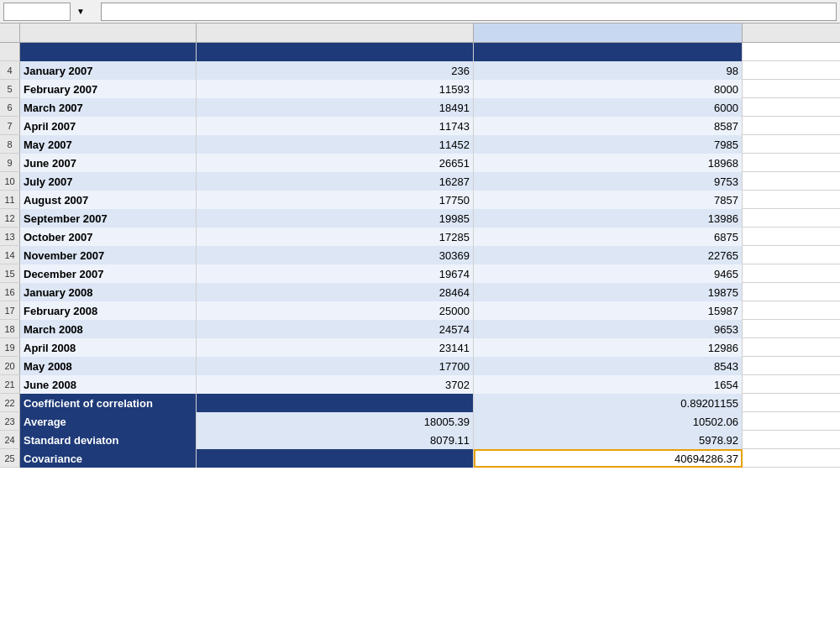  What do you see at coordinates (420, 311) in the screenshot?
I see `table-row: 17 February 2008 25000 15987` at bounding box center [420, 311].